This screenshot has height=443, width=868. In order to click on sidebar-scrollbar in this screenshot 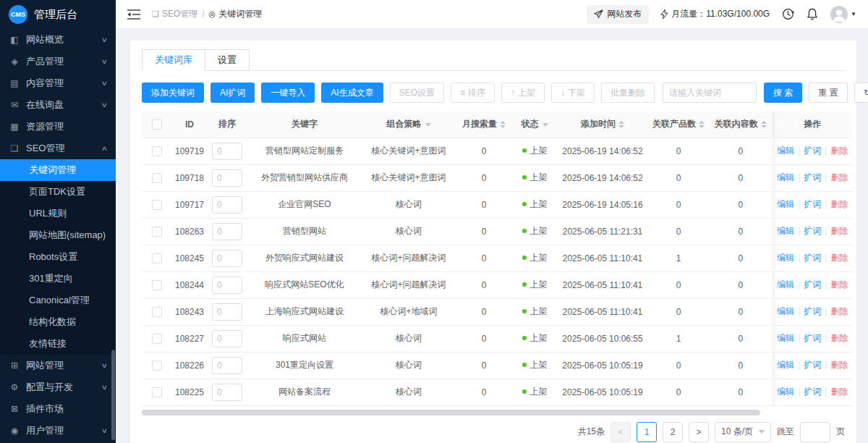, I will do `click(113, 395)`.